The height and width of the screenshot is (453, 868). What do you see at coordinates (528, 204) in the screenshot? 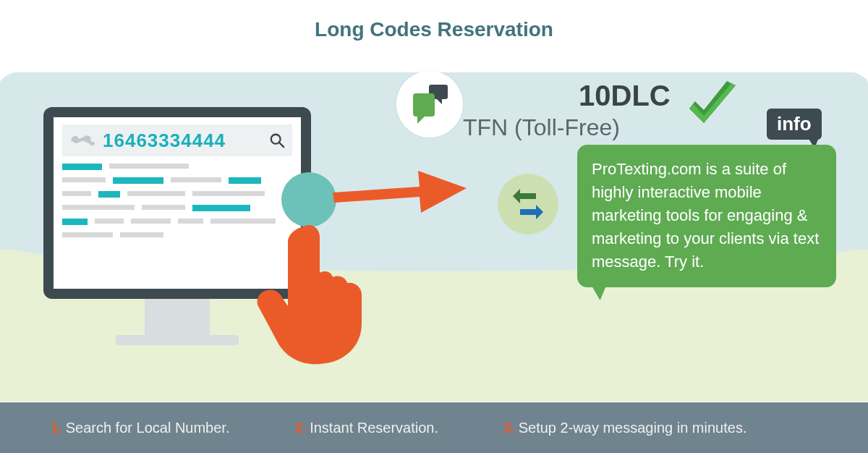
I see `refresh-icon` at bounding box center [528, 204].